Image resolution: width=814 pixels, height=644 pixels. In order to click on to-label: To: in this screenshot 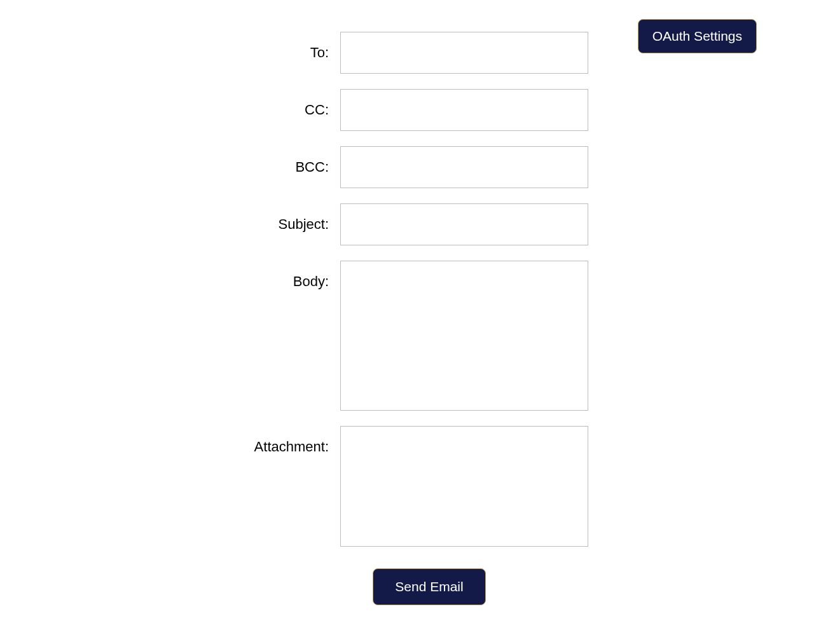, I will do `click(283, 46)`.